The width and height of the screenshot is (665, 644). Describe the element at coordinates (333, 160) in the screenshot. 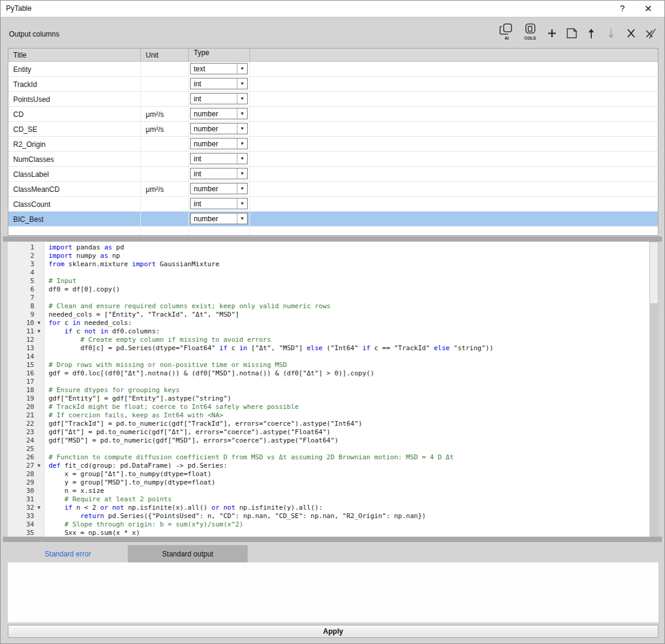

I see `table-row: NumClassesint▼` at that location.